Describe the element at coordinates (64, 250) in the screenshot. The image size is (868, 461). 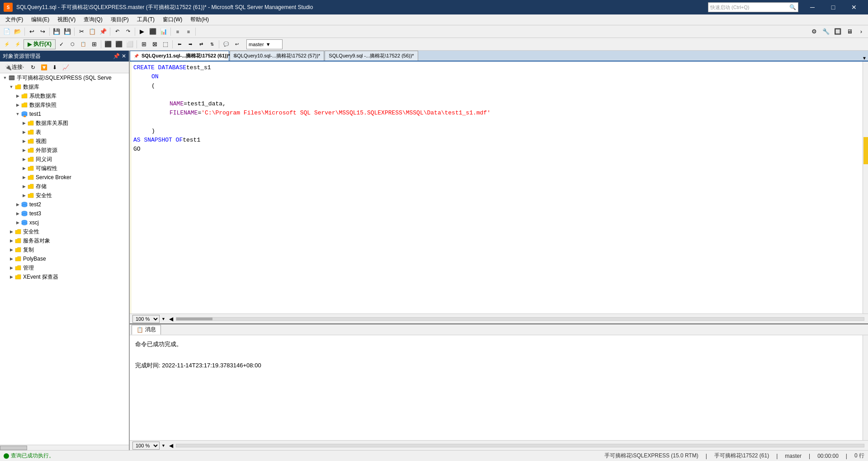
I see `tree-replication: ▶ 复制` at that location.